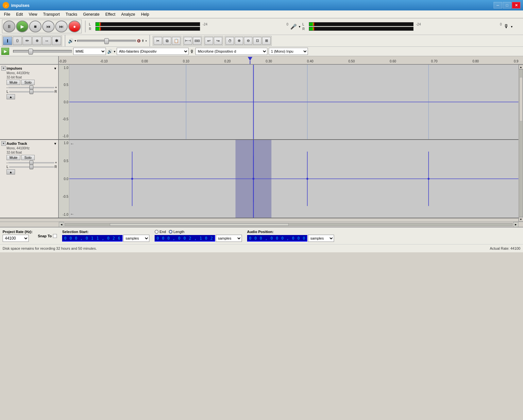 Image resolution: width=523 pixels, height=420 pixels. Describe the element at coordinates (506, 26) in the screenshot. I see `mic-icon: 🎙` at that location.